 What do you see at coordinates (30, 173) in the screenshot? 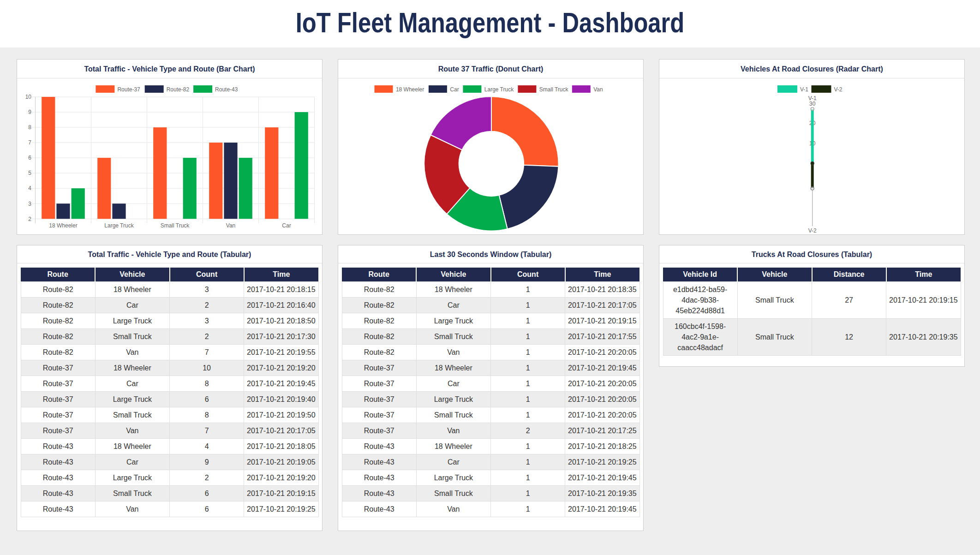
I see `svg-text: 5` at bounding box center [30, 173].